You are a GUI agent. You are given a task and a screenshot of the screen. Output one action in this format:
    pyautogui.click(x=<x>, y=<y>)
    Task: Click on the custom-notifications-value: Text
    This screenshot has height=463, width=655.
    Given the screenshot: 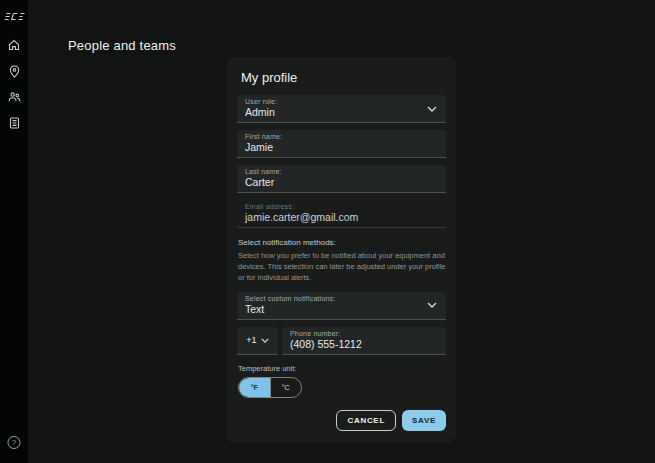 What is the action you would take?
    pyautogui.click(x=342, y=309)
    